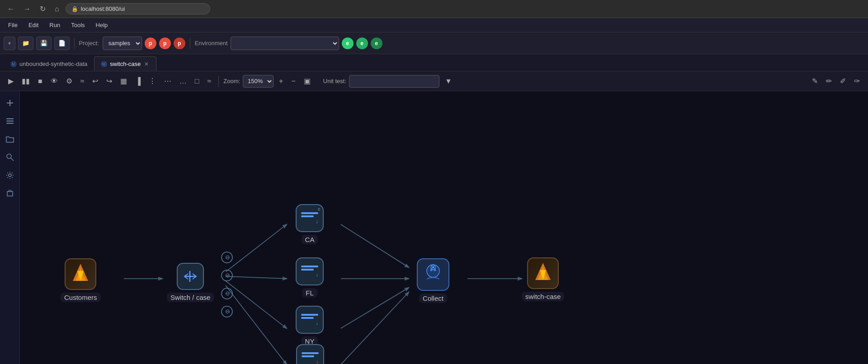 The image size is (868, 364). I want to click on customers-label: Customers, so click(80, 297).